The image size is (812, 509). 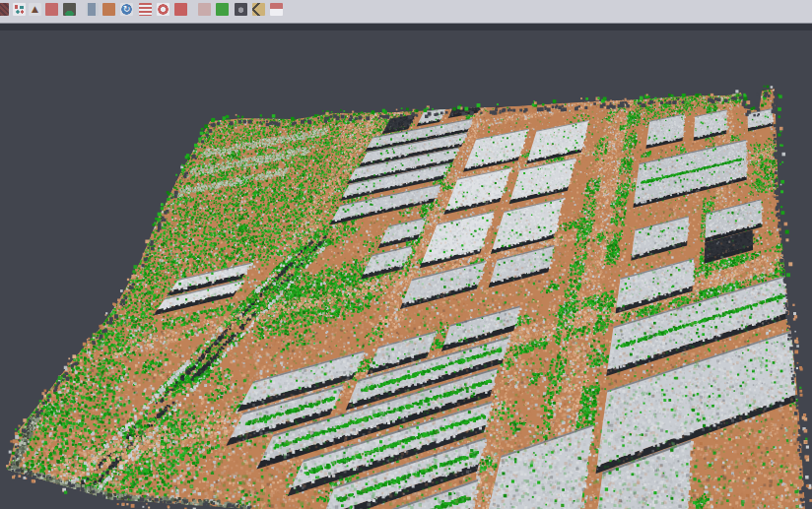 I want to click on tie-points-icon, so click(x=20, y=10).